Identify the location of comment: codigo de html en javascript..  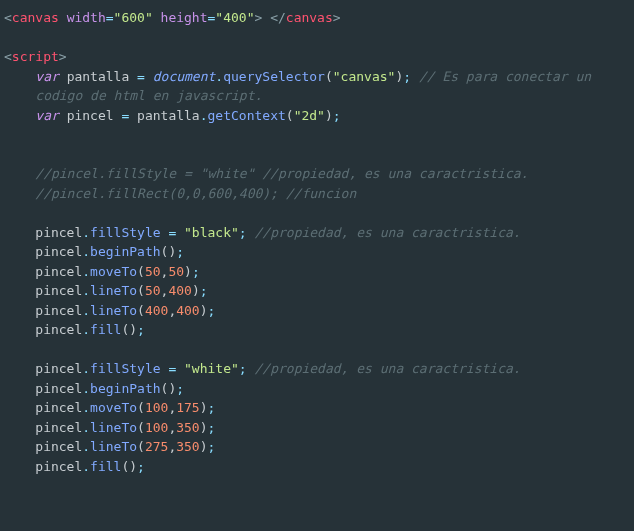
(148, 96).